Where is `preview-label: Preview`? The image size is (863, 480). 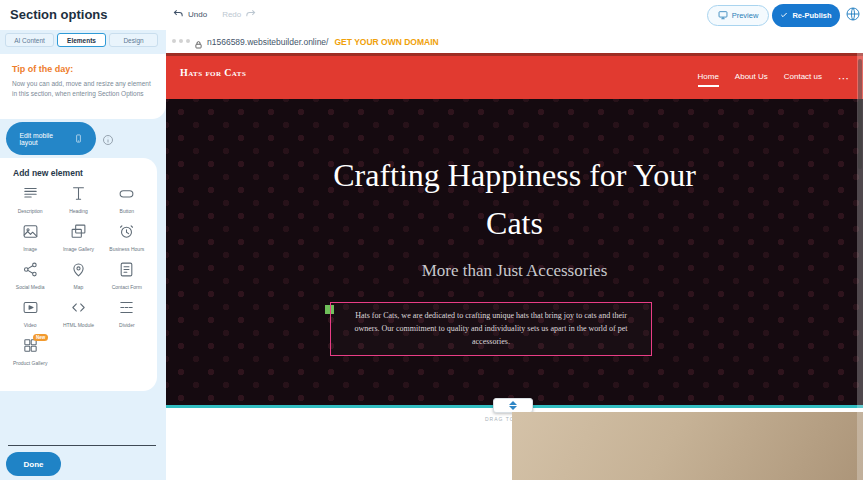 preview-label: Preview is located at coordinates (746, 16).